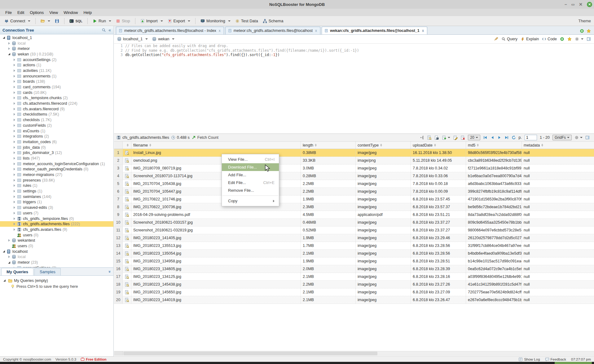 The height and width of the screenshot is (364, 594). I want to click on table-row: 19IMG_20180223_145650.jpg2.1MBimage/jpeg…, so click(354, 292).